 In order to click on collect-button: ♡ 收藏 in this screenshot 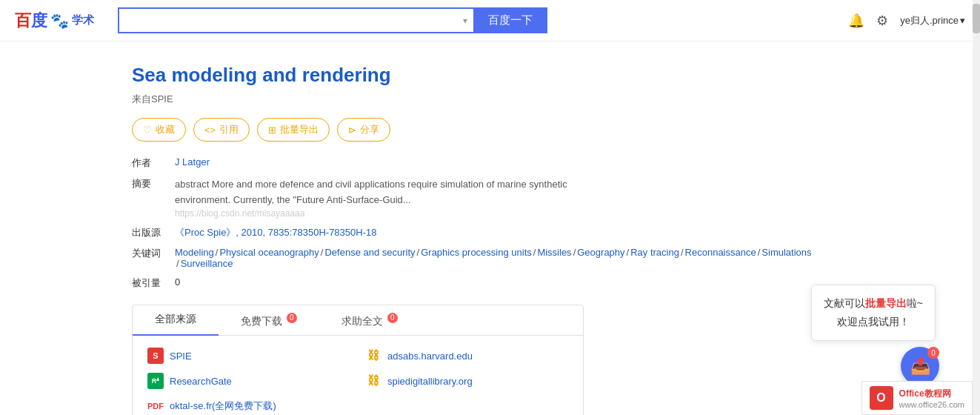, I will do `click(159, 130)`.